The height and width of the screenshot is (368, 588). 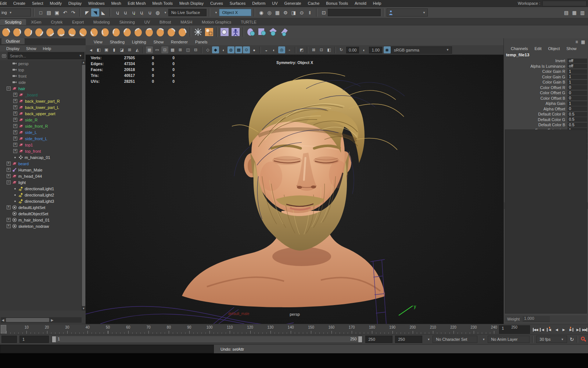 What do you see at coordinates (98, 50) in the screenshot?
I see `camera-lock-icon: ◧` at bounding box center [98, 50].